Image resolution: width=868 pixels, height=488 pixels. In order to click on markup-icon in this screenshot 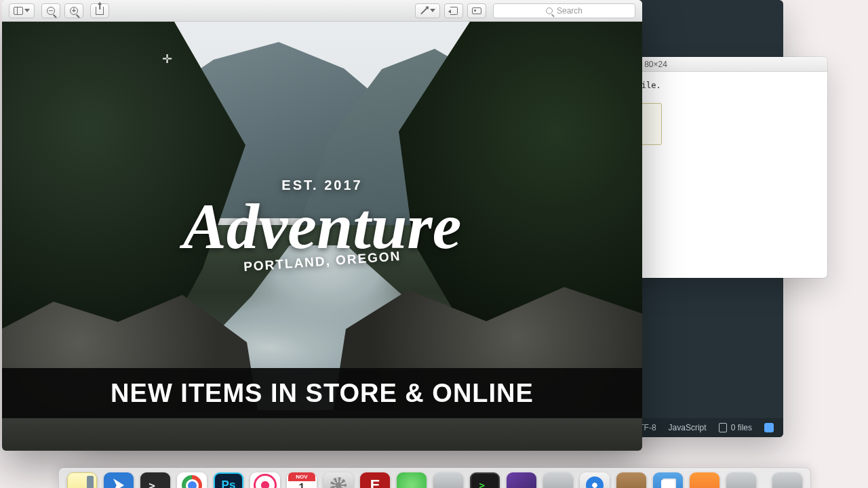, I will do `click(477, 11)`.